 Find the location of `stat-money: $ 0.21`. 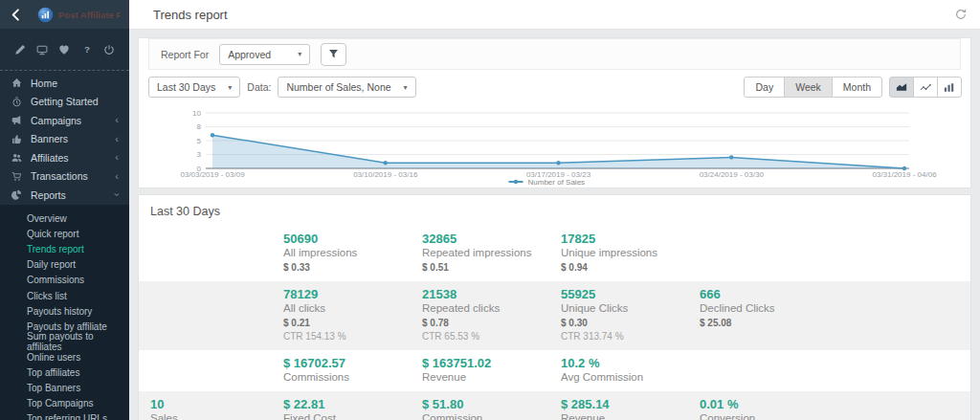

stat-money: $ 0.21 is located at coordinates (352, 323).